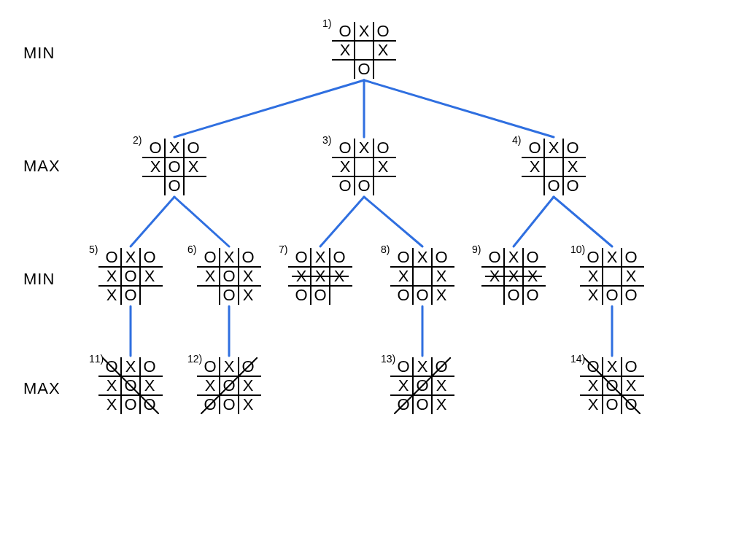  I want to click on game-node-2: 2)OXOXOXO, so click(174, 167).